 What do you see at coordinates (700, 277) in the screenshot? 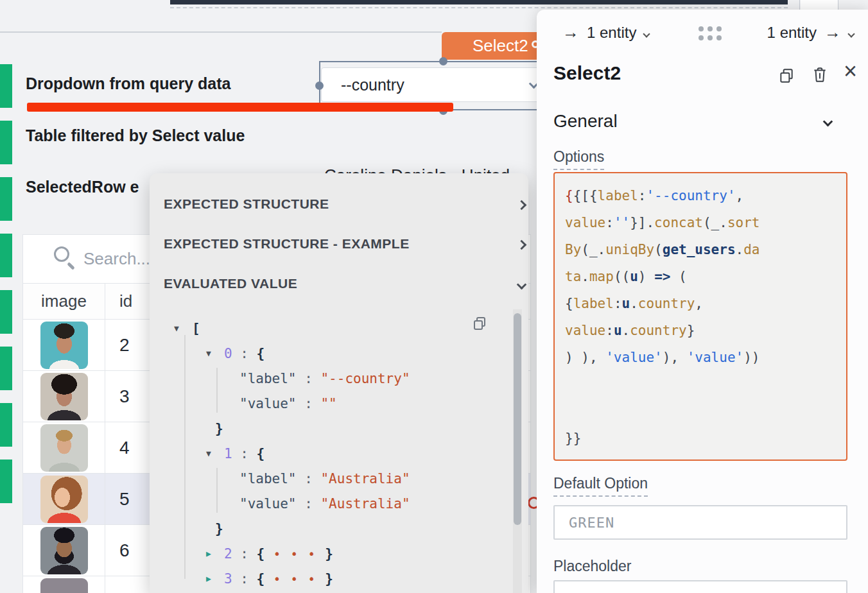
I see `code-line: ta.map((u) => (` at bounding box center [700, 277].